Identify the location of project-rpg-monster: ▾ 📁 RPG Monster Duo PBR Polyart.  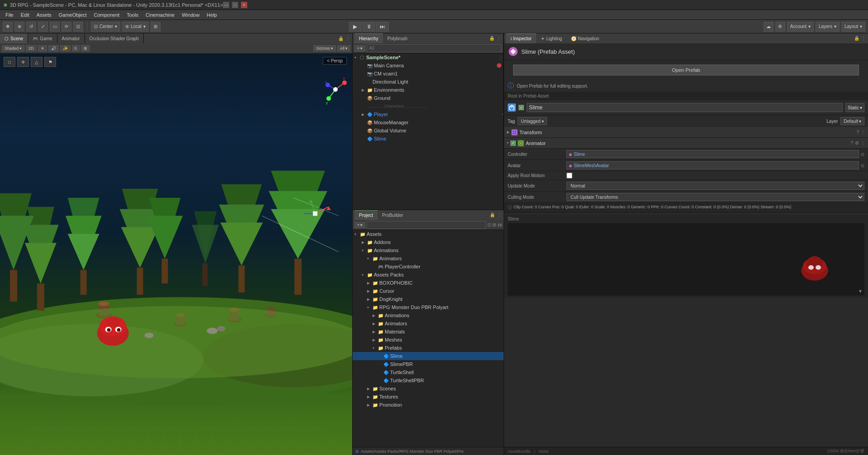
(428, 307).